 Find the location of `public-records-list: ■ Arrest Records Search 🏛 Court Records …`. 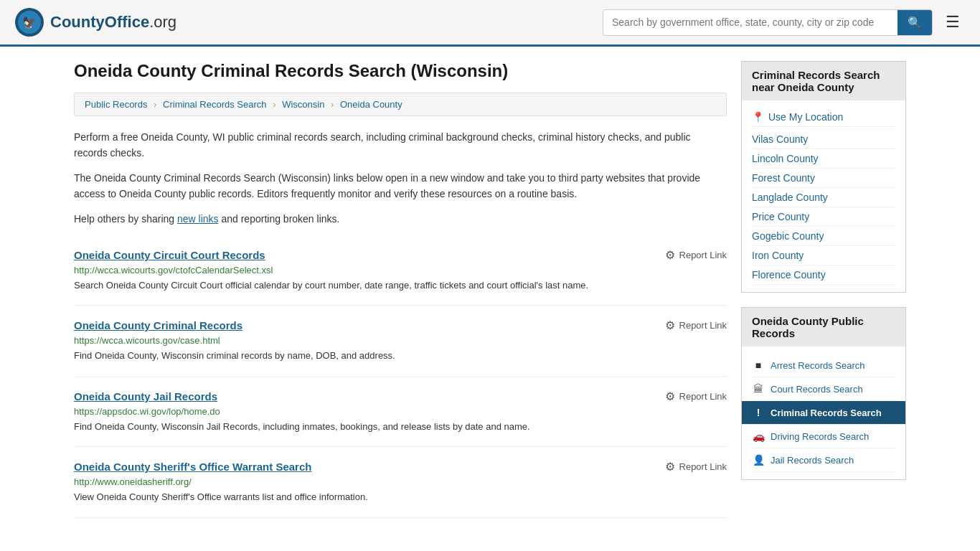

public-records-list: ■ Arrest Records Search 🏛 Court Records … is located at coordinates (824, 413).